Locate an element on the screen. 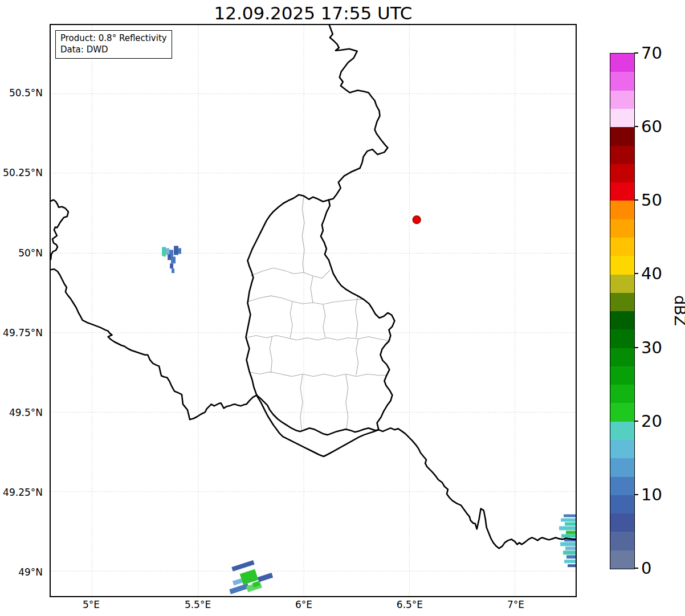  y-axis-tick-labels: 50.5°N50.25°N50°N49.75°N49.5°N49.25°N49°… is located at coordinates (23, 311).